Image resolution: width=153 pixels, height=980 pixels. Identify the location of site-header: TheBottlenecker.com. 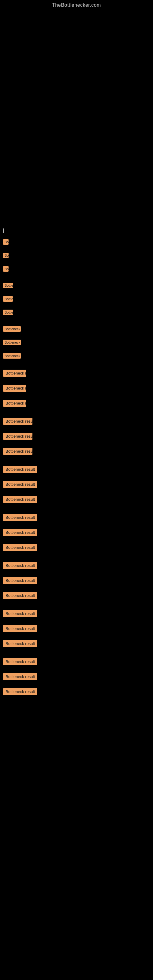
(76, 5).